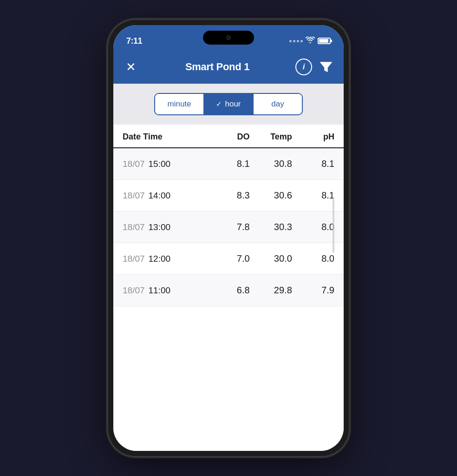  I want to click on cell-do-3: 7.0, so click(228, 258).